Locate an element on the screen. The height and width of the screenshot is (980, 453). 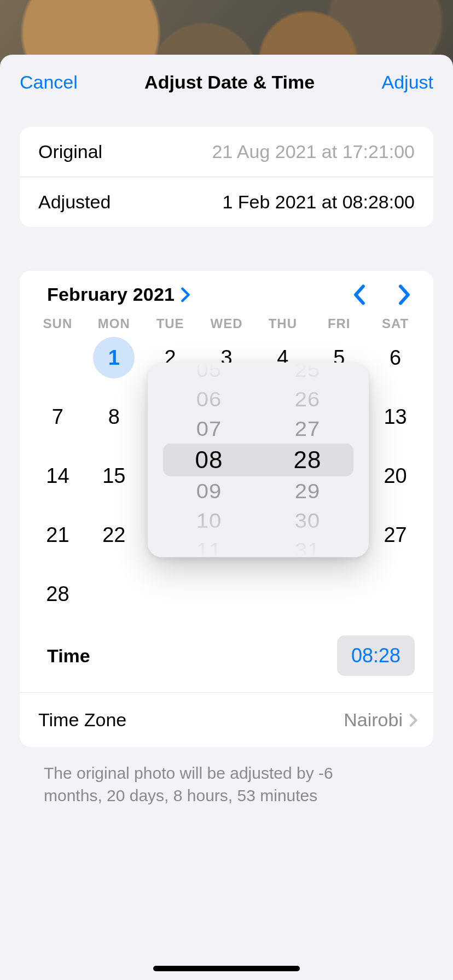
picker-option: 25 is located at coordinates (307, 373).